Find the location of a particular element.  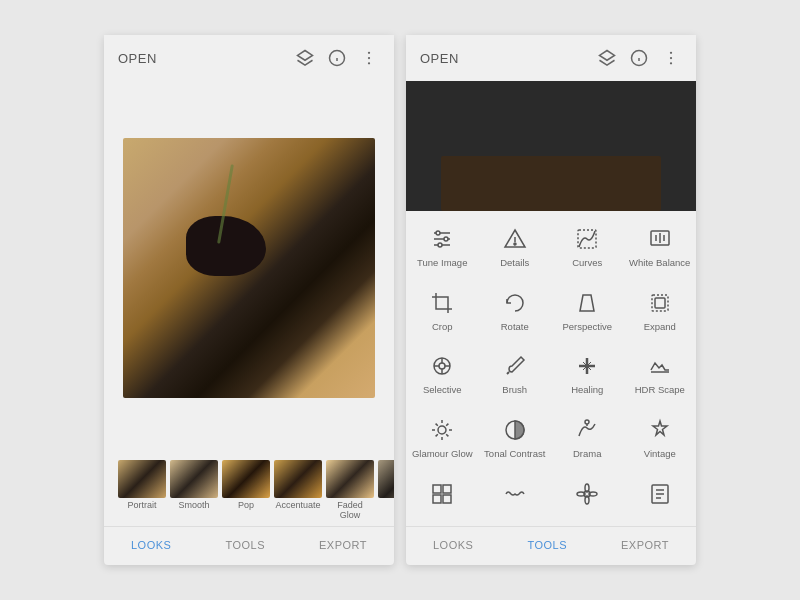

tool-details: Details is located at coordinates (516, 247).